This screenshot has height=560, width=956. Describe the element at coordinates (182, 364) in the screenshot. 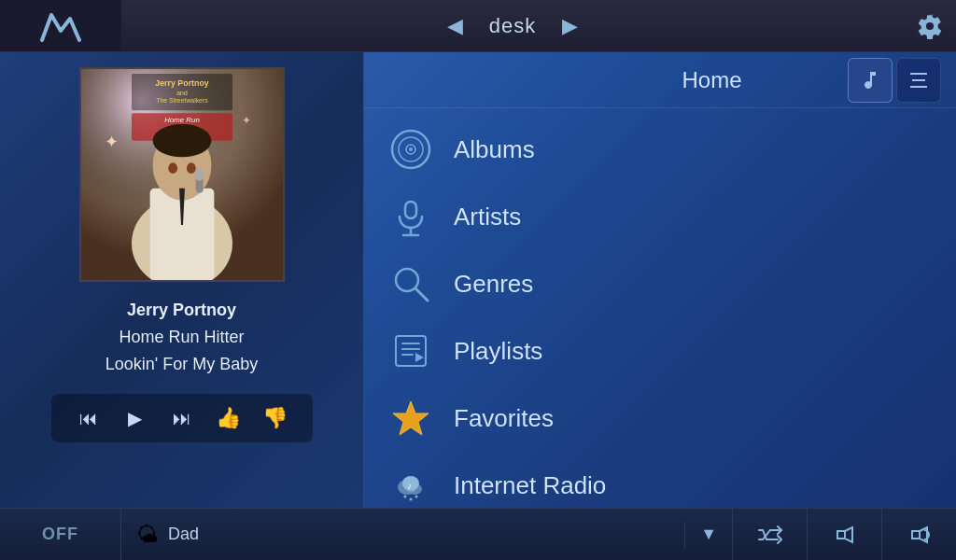

I see `track-song: Lookin' For My Baby` at that location.